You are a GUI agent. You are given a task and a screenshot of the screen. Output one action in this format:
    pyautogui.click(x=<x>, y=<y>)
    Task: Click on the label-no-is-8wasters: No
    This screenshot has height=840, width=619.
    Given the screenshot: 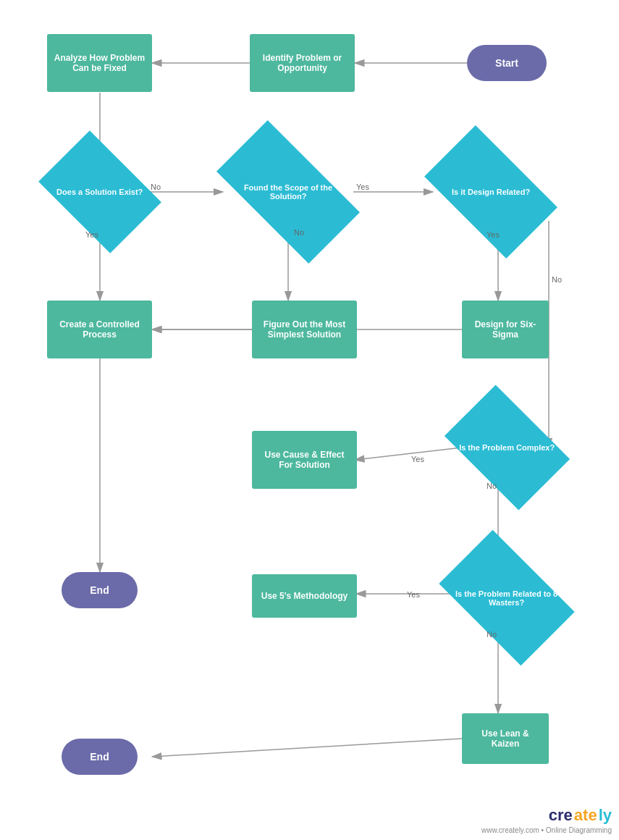 What is the action you would take?
    pyautogui.click(x=492, y=634)
    